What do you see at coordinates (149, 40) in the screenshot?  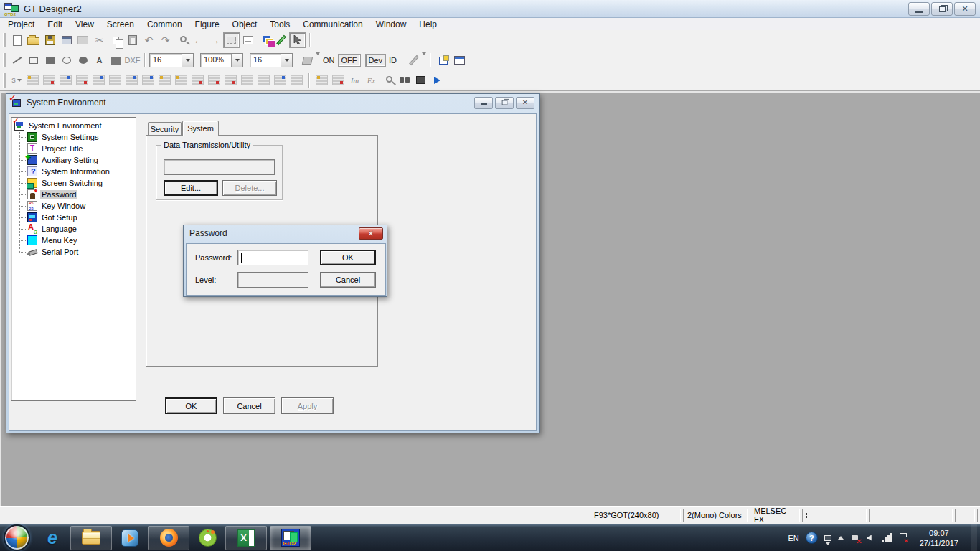 I see `undo-button: ↶` at bounding box center [149, 40].